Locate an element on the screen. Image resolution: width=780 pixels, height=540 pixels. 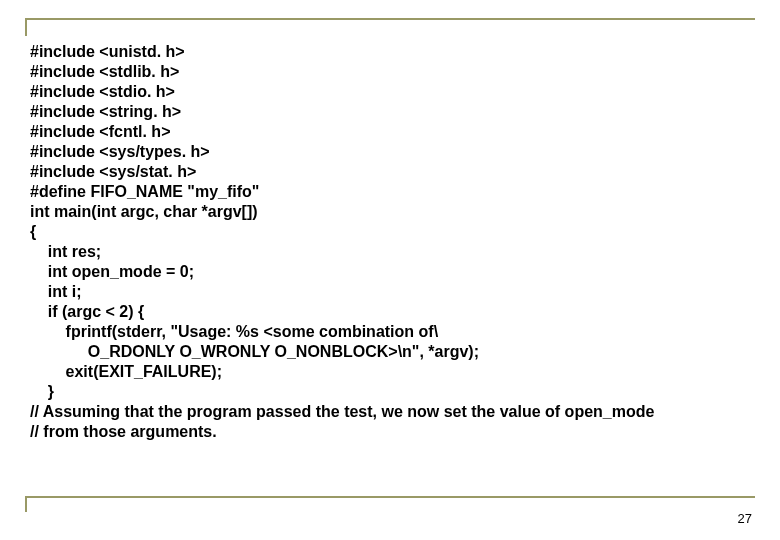
code-line: #define FIFO_NAME "my_fifo" is located at coordinates (144, 192).